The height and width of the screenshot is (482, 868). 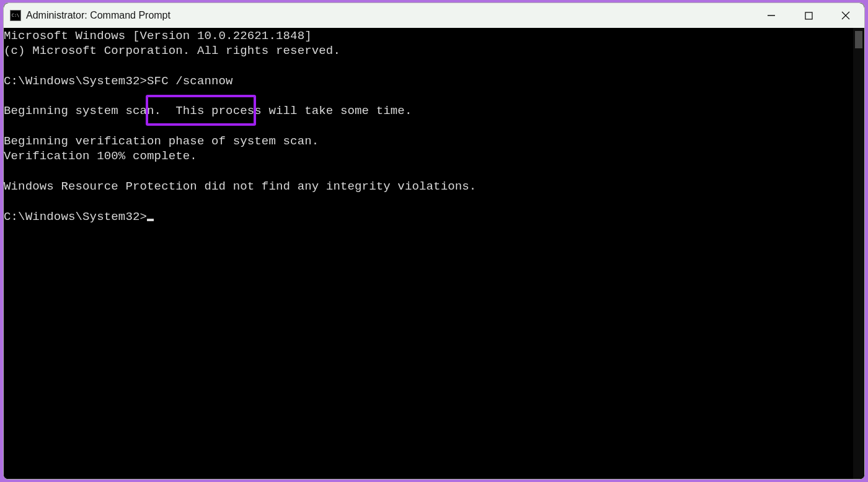 What do you see at coordinates (16, 15) in the screenshot?
I see `cmd-icon: C:\` at bounding box center [16, 15].